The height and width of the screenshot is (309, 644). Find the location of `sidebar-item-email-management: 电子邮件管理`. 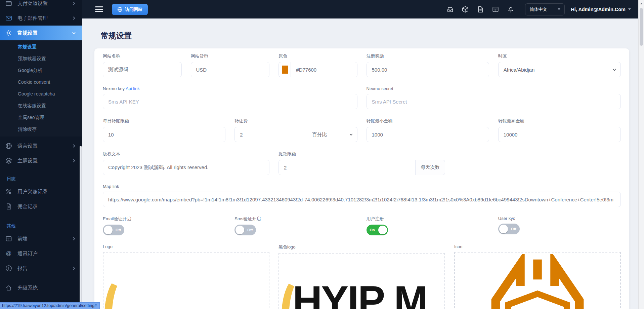

sidebar-item-email-management: 电子邮件管理 is located at coordinates (41, 18).